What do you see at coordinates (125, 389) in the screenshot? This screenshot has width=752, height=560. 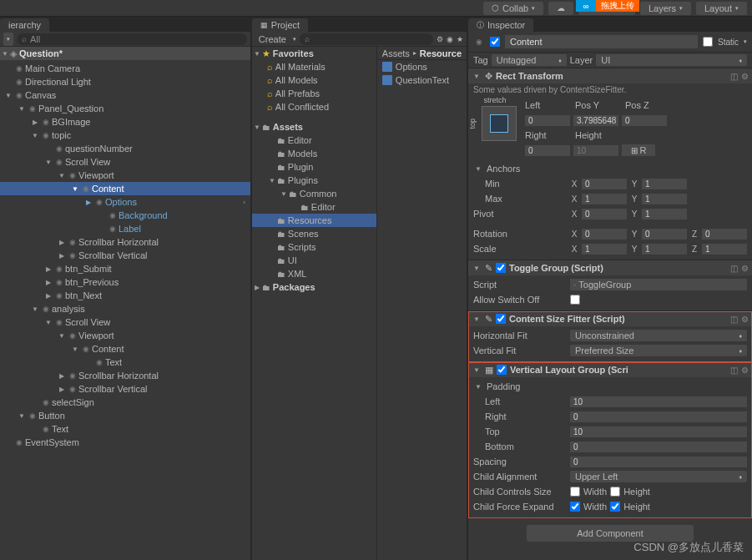 I see `hierarchy-row: ▶Scrollbar Vertical` at bounding box center [125, 389].